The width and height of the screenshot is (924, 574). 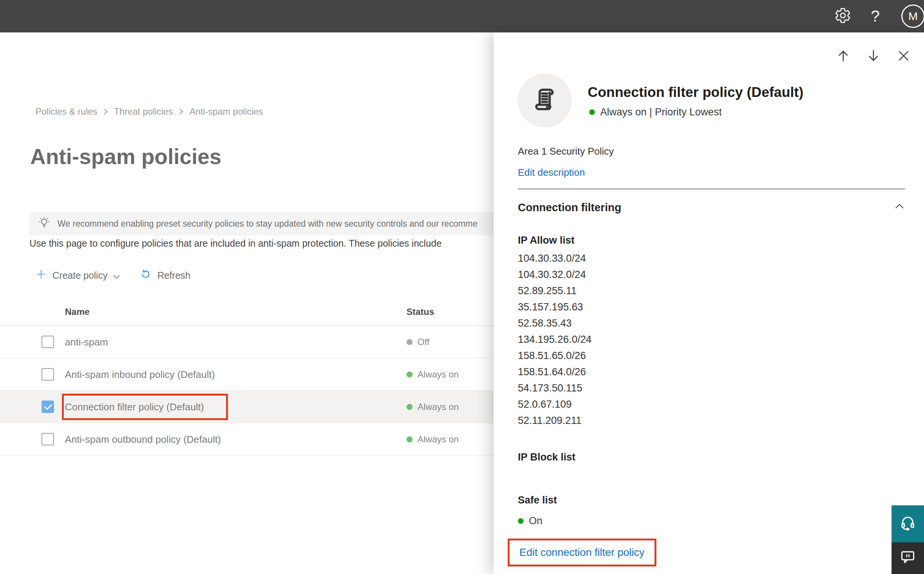 I want to click on breadcrumb: Policies & rules Threat policies Anti-sp…, so click(x=149, y=112).